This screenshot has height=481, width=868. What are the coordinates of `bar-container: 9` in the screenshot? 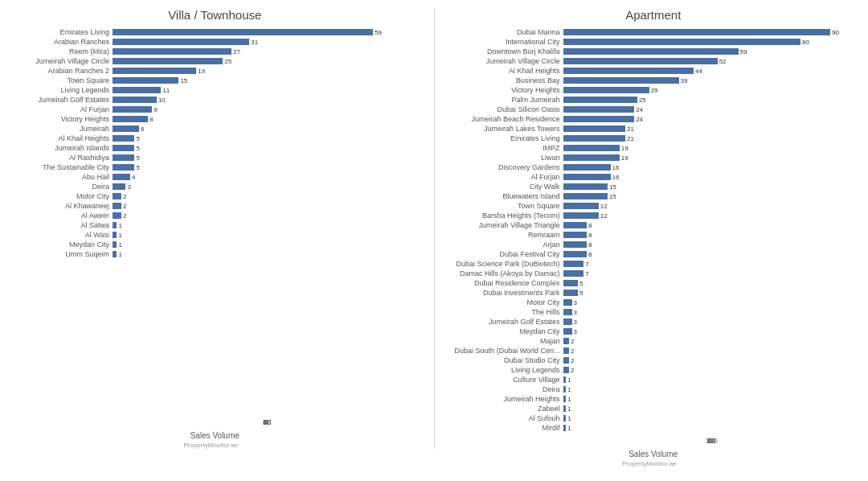 It's located at (267, 109).